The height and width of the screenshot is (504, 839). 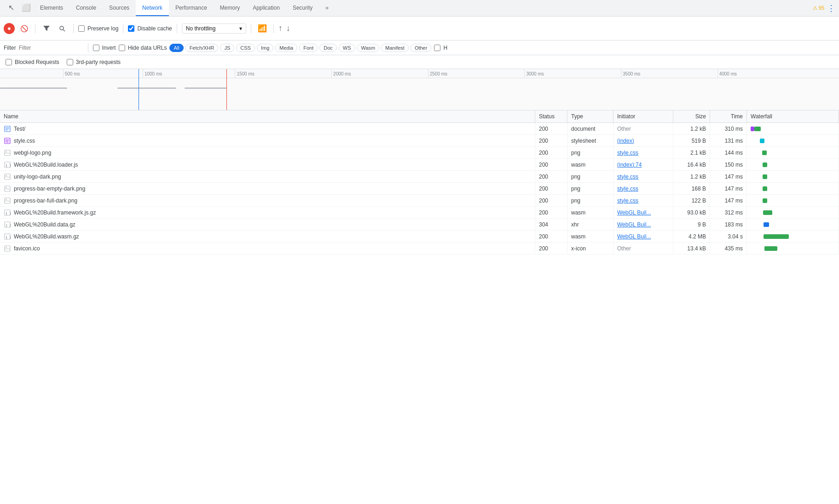 What do you see at coordinates (119, 8) in the screenshot?
I see `tab-sources: Sources` at bounding box center [119, 8].